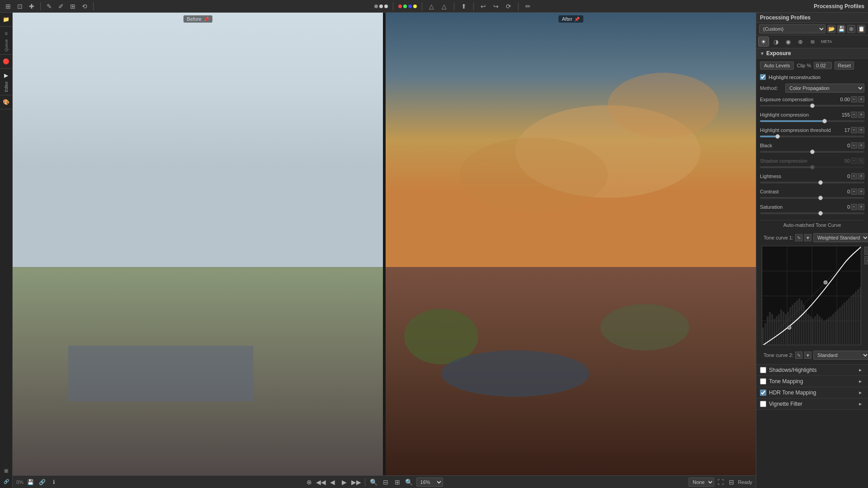  I want to click on before-pin-icon: 📌, so click(206, 19).